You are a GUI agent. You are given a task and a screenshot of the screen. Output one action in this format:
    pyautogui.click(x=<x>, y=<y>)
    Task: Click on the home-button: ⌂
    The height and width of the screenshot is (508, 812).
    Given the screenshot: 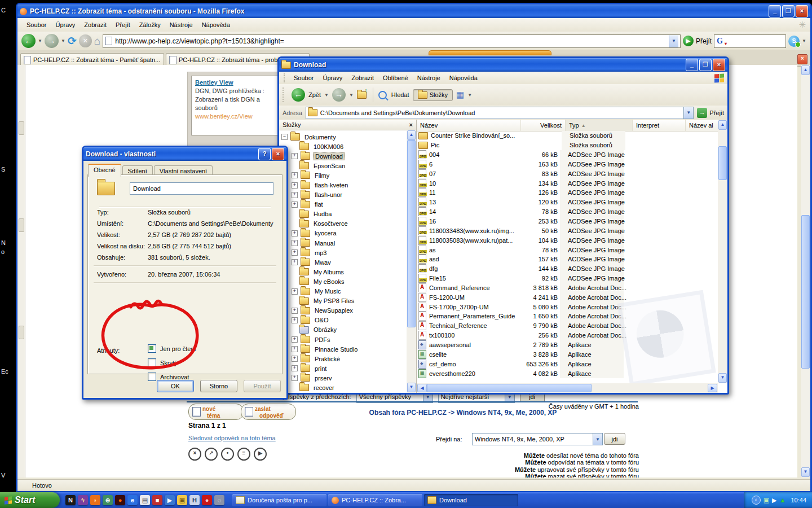 What is the action you would take?
    pyautogui.click(x=97, y=41)
    